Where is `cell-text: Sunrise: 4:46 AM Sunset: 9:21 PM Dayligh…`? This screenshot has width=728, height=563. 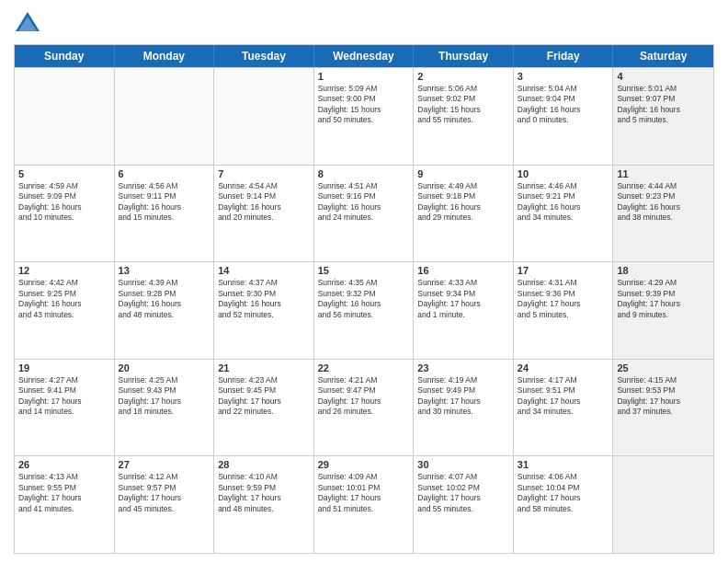
cell-text: Sunrise: 4:46 AM Sunset: 9:21 PM Dayligh… is located at coordinates (563, 202).